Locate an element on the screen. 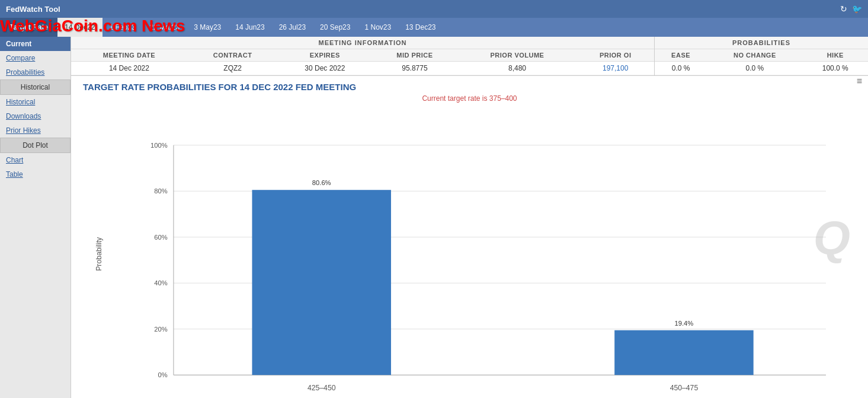 This screenshot has height=398, width=868. bar-label-450-475: 19.4% is located at coordinates (684, 323).